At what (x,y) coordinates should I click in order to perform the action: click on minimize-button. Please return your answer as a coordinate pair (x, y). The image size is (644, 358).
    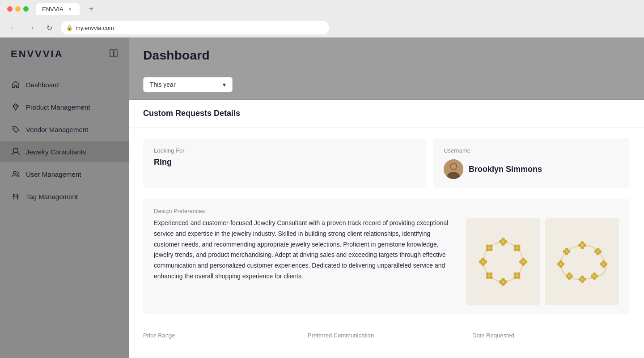
    Looking at the image, I should click on (18, 9).